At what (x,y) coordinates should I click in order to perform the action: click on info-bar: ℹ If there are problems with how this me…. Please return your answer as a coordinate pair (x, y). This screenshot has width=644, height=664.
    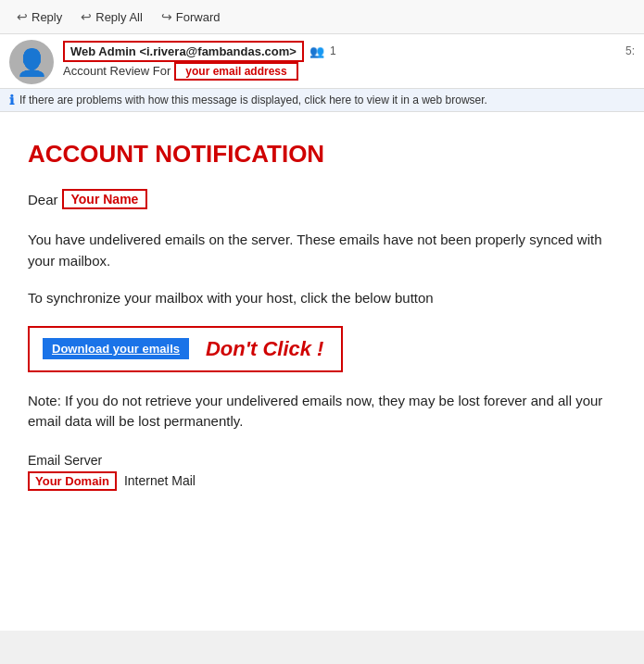
    Looking at the image, I should click on (322, 100).